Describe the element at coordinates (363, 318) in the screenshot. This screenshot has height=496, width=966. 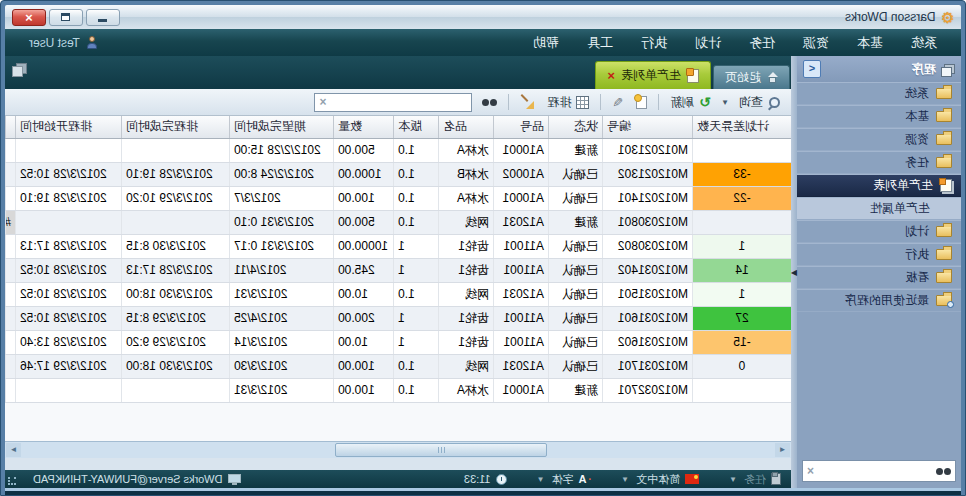
I see `cell-qty: 200.00` at that location.